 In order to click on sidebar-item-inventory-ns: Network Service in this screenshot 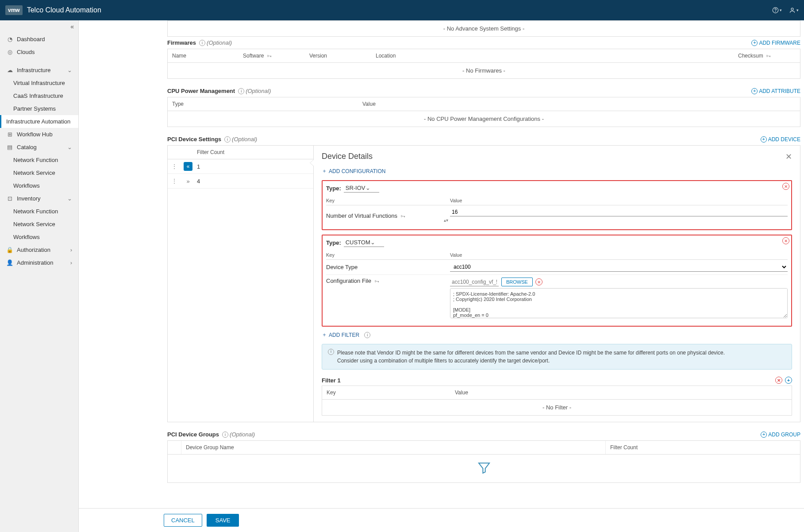, I will do `click(39, 224)`.